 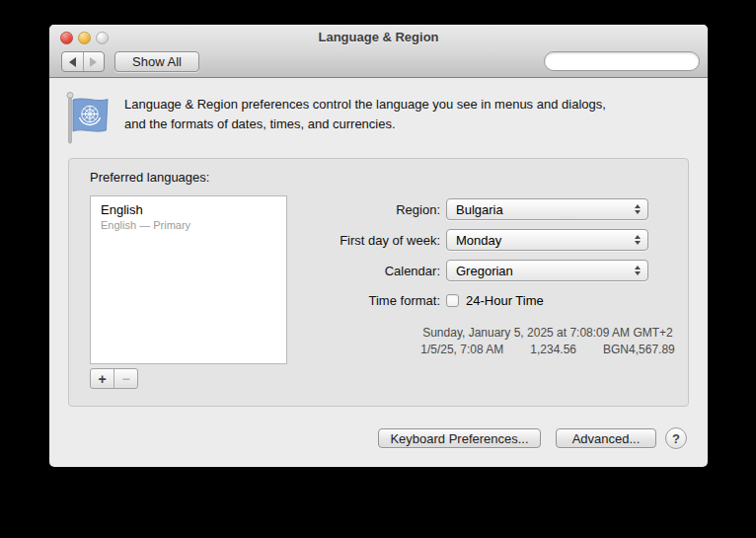 What do you see at coordinates (125, 379) in the screenshot?
I see `remove-language-button: −` at bounding box center [125, 379].